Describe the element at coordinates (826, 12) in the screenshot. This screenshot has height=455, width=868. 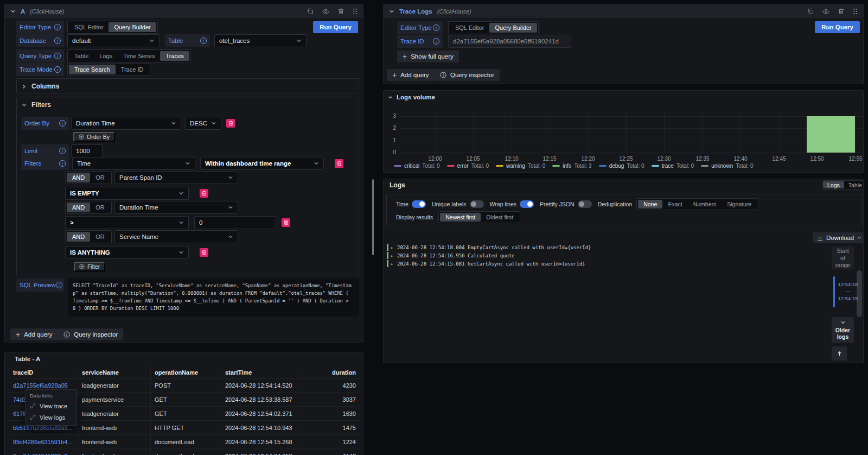
I see `hide-query-icon` at that location.